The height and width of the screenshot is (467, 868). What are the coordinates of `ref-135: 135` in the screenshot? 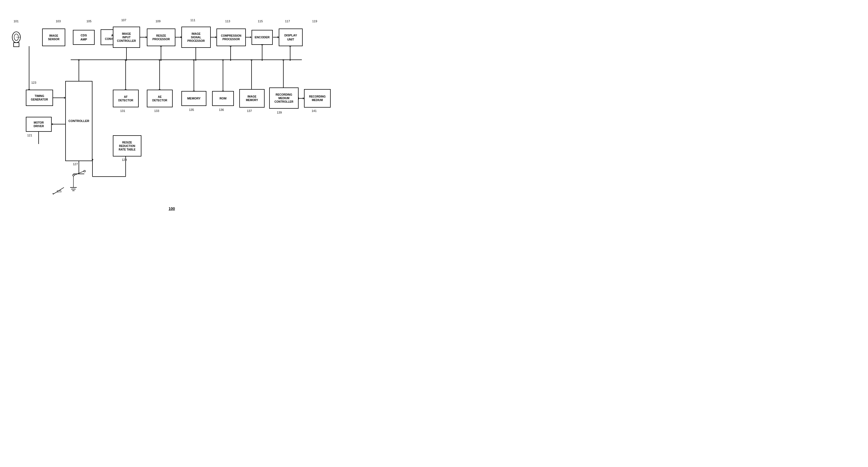 It's located at (191, 110).